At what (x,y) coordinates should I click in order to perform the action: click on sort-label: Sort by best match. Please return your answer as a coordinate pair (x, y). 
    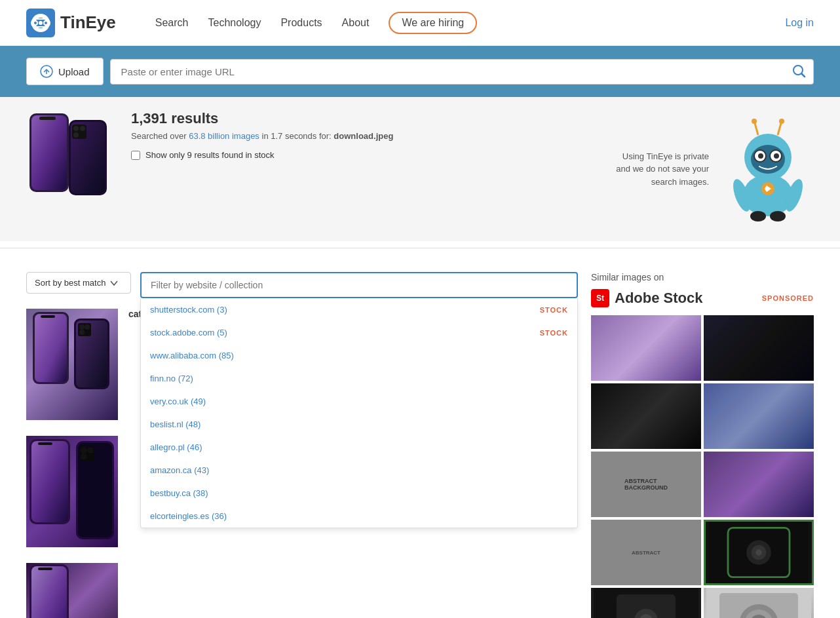
    Looking at the image, I should click on (70, 283).